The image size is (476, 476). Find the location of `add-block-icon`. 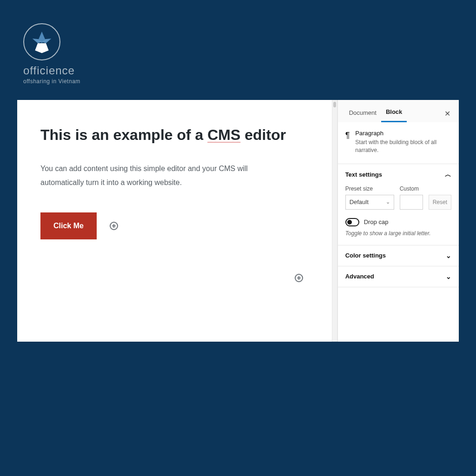

add-block-icon is located at coordinates (114, 226).